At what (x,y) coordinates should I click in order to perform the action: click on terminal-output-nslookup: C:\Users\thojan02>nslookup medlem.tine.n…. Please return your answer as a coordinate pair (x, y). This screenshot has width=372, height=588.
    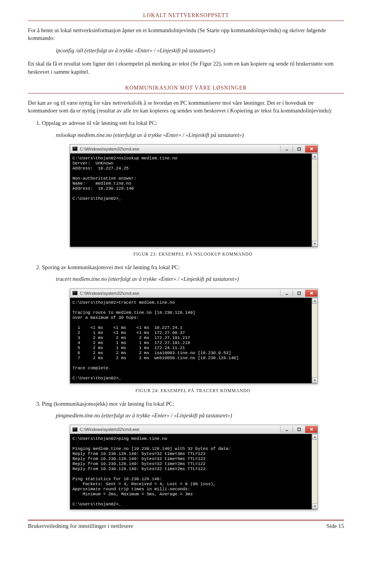
    Looking at the image, I should click on (194, 200).